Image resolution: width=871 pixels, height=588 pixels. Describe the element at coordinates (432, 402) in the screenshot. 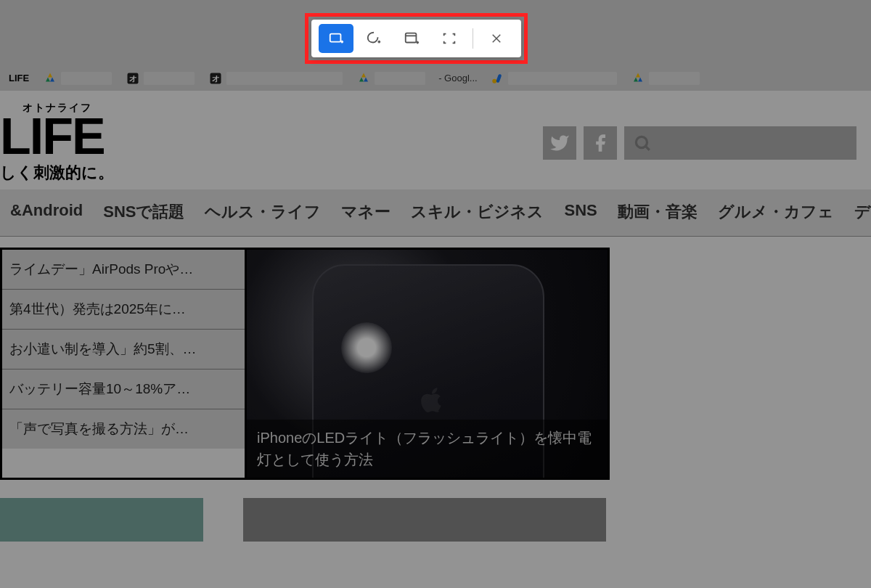

I see `apple-logo-icon` at that location.